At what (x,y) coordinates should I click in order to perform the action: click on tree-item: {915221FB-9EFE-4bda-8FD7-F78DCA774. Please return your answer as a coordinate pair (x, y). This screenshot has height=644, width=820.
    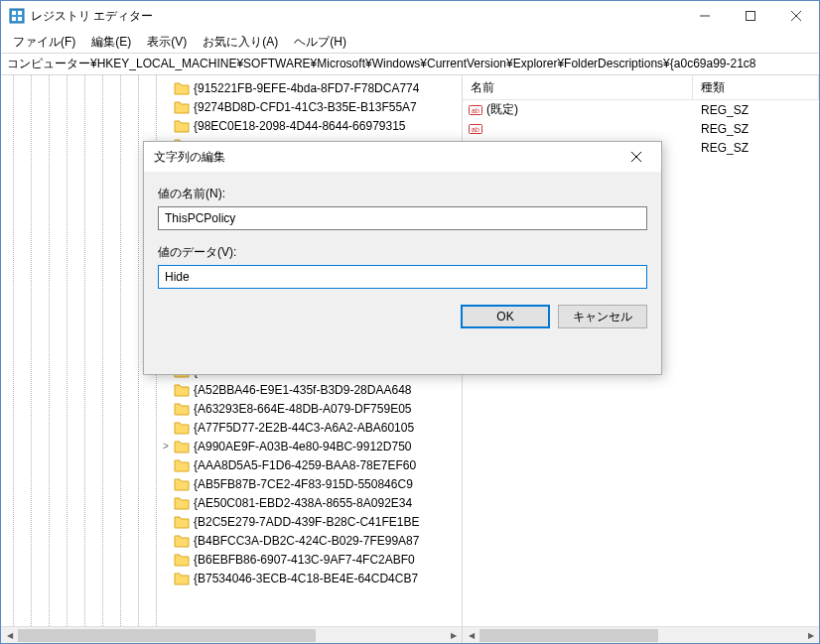
    Looking at the image, I should click on (311, 87).